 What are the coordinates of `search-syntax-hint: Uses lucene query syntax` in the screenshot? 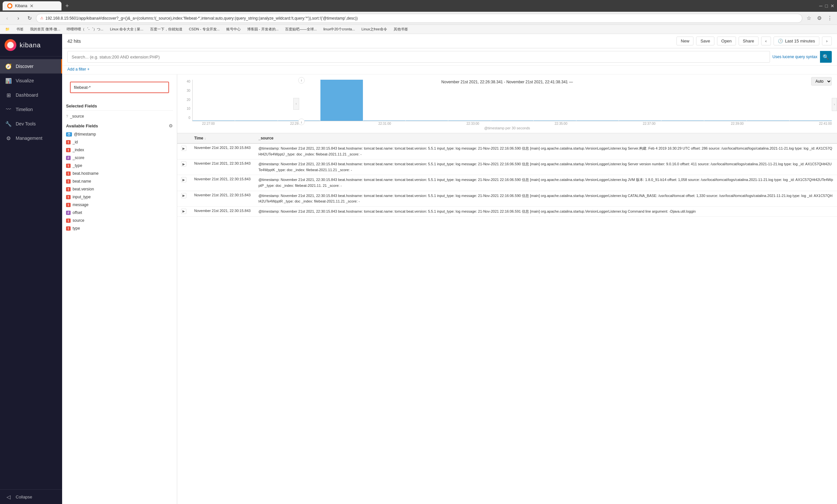 It's located at (795, 57).